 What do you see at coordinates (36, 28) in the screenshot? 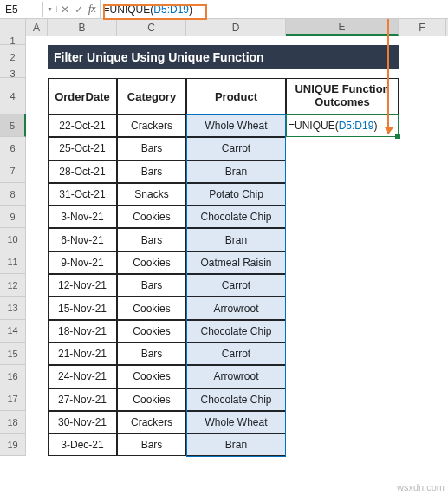
I see `col-header-a: A` at bounding box center [36, 28].